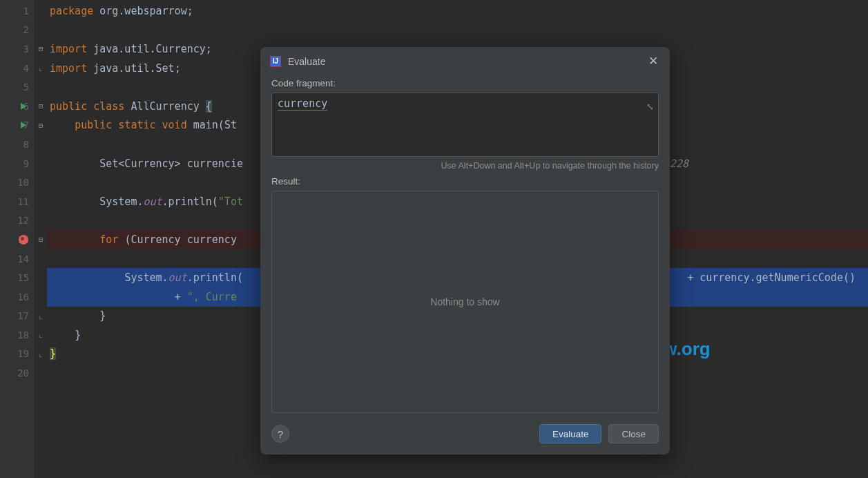 This screenshot has width=868, height=478. Describe the element at coordinates (465, 83) in the screenshot. I see `code-fragment-label: Code fragment:` at that location.